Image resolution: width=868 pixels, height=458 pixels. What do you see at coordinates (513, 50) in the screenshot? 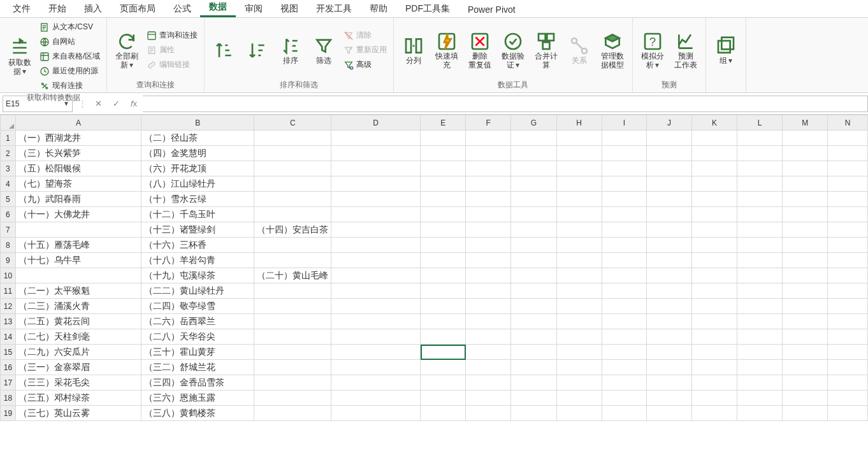
I see `data-val-button: 数据验证▾` at bounding box center [513, 50].